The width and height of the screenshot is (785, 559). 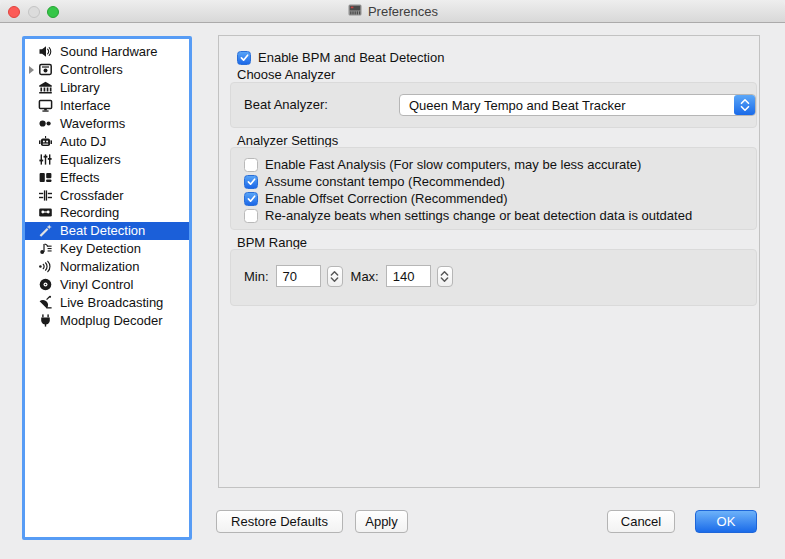 What do you see at coordinates (744, 105) in the screenshot?
I see `combo-updown-icon` at bounding box center [744, 105].